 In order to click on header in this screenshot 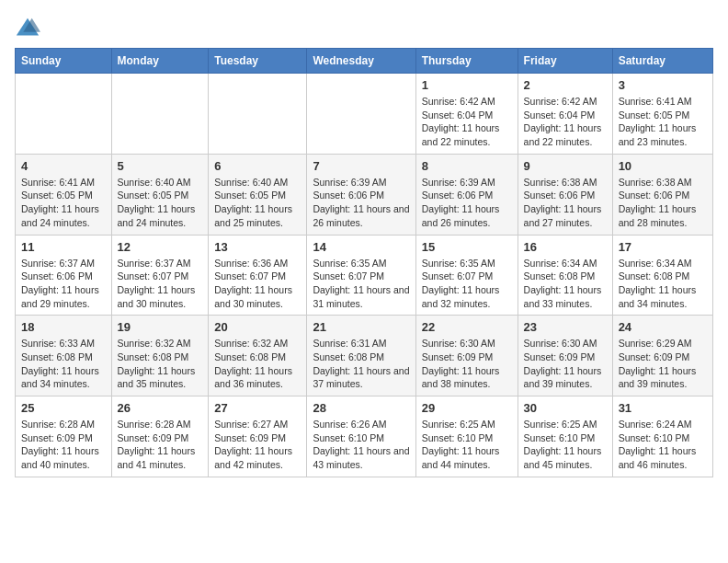, I will do `click(364, 28)`.